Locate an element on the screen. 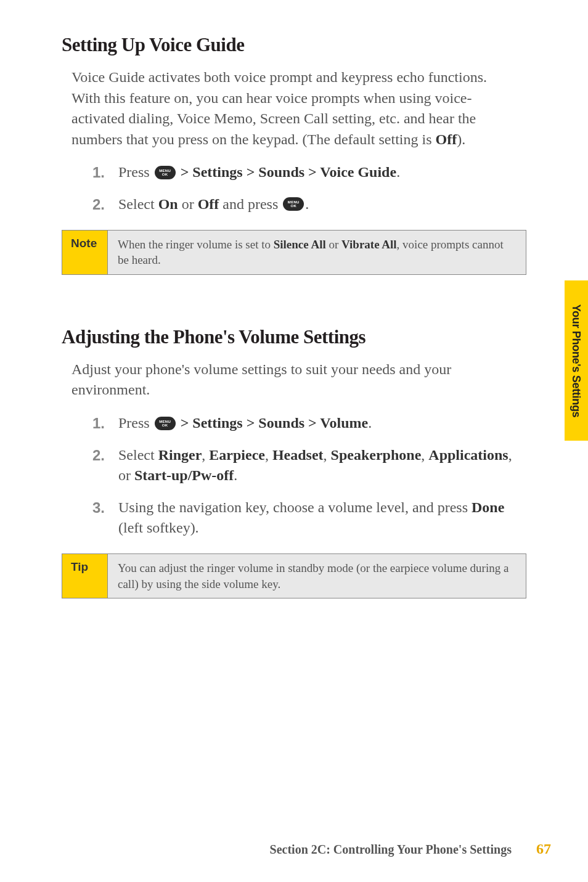  headset-label: Headset is located at coordinates (298, 455).